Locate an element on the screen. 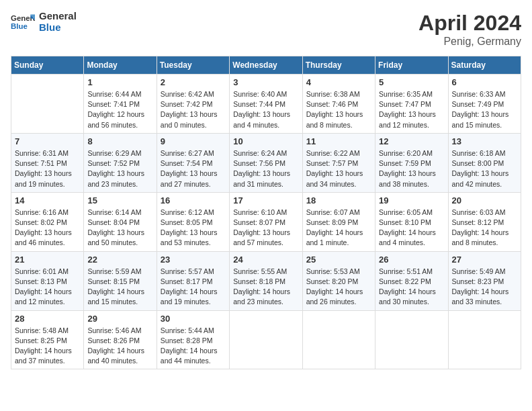 The image size is (532, 411). day-info: Sunrise: 6:05 AM Sunset: 8:10 PM Dayligh… is located at coordinates (411, 228).